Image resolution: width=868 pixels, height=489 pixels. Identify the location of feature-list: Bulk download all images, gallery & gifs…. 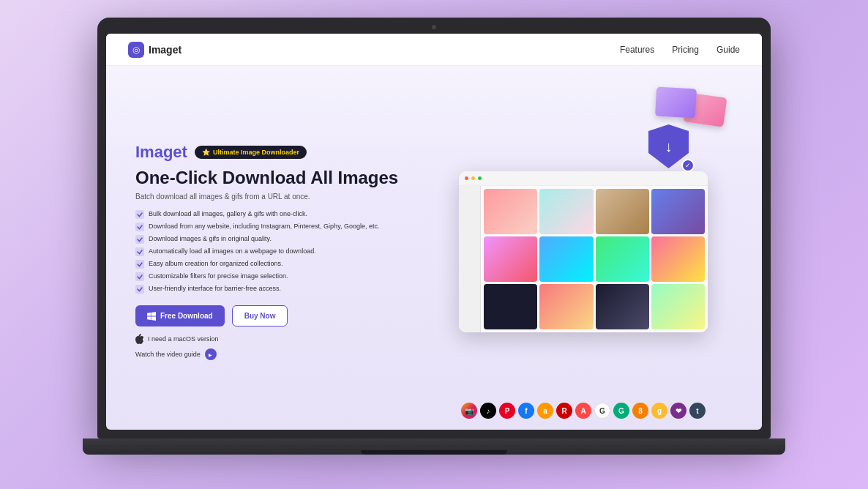
(285, 252).